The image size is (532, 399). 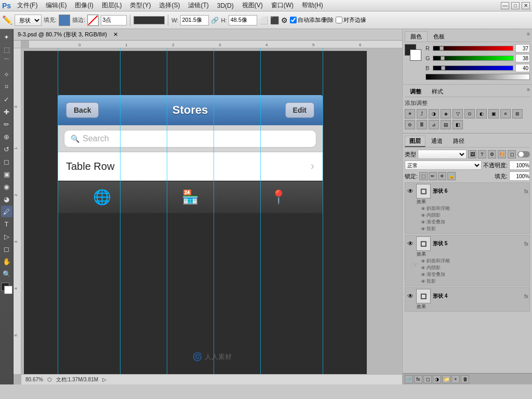 What do you see at coordinates (194, 20) in the screenshot?
I see `width-input` at bounding box center [194, 20].